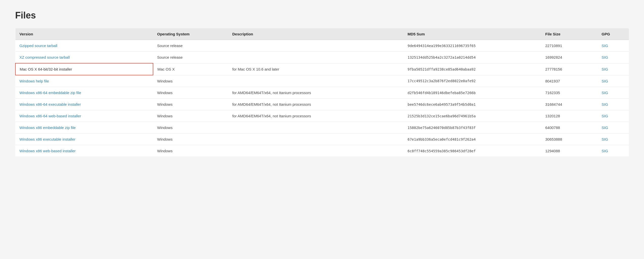  Describe the element at coordinates (84, 116) in the screenshot. I see `cell-version: Windows x86-64 web-based installer` at that location.